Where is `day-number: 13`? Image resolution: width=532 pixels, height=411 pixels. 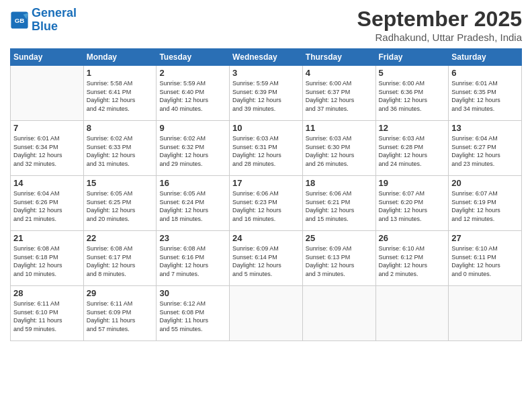
day-number: 13 is located at coordinates (485, 128).